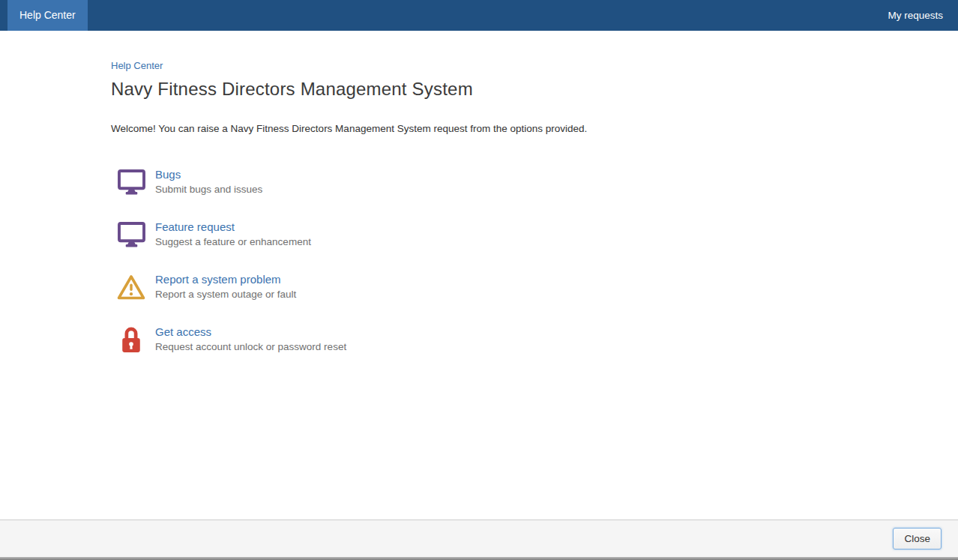 Image resolution: width=958 pixels, height=560 pixels. I want to click on window-bottom-edge, so click(479, 559).